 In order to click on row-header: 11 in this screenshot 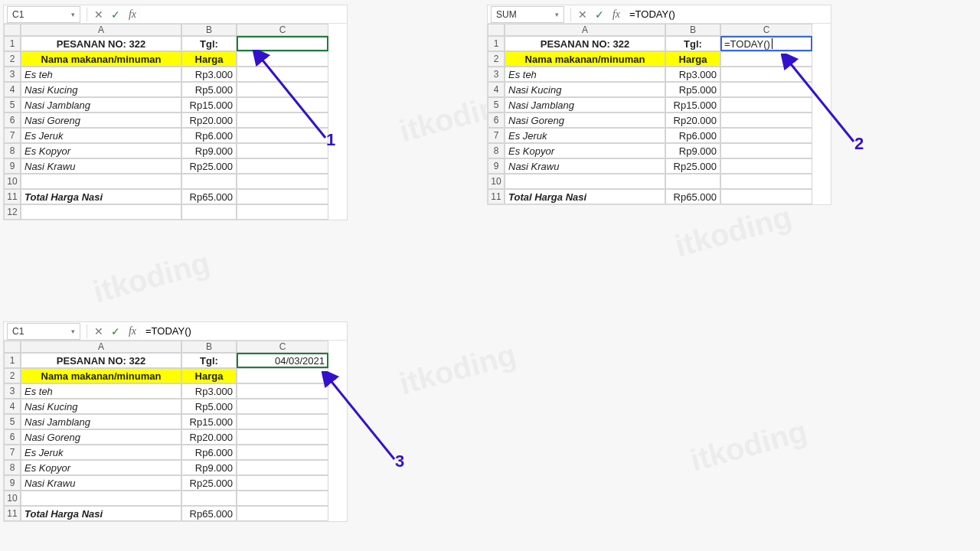, I will do `click(12, 197)`.